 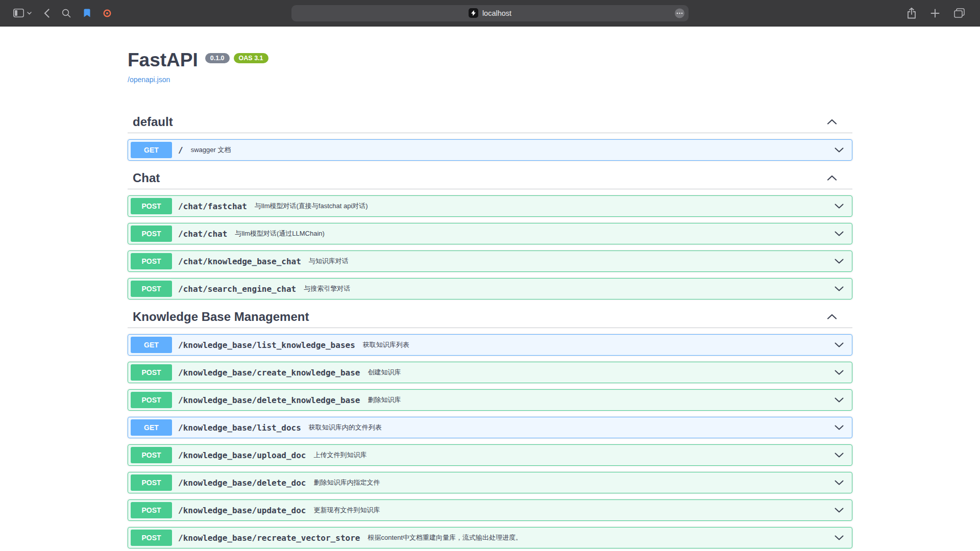 I want to click on search-button, so click(x=66, y=13).